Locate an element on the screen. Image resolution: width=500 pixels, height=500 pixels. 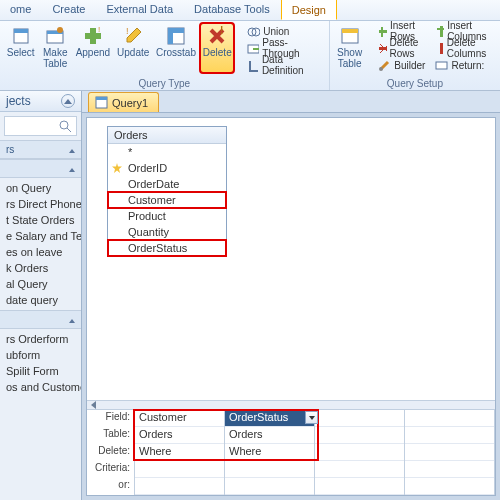
builder-icon is located at coordinates (384, 66).